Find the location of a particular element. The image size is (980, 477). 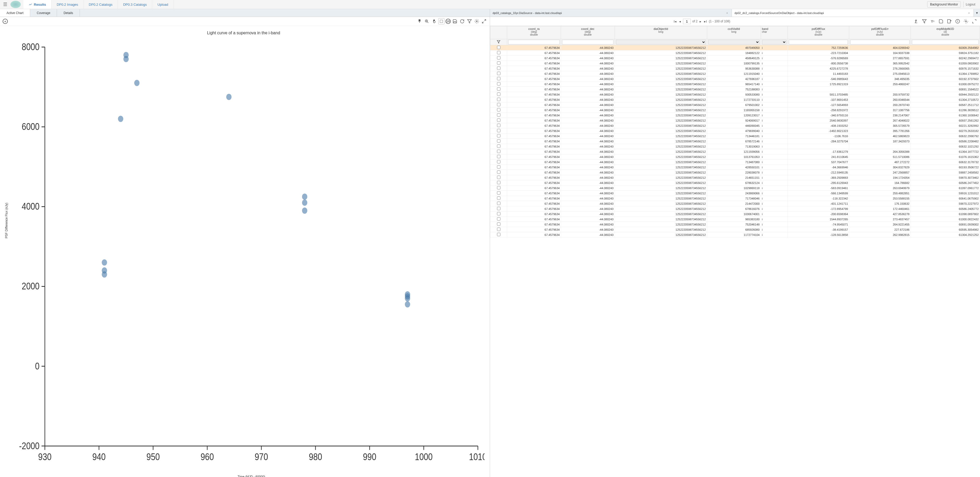

pan-icon is located at coordinates (434, 21).